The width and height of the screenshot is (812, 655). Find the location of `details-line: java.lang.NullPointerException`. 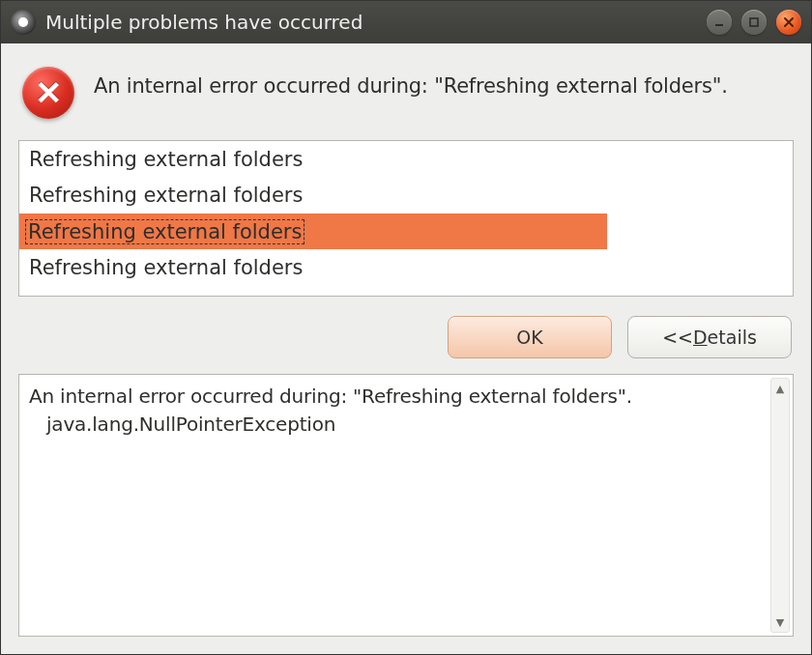

details-line: java.lang.NullPointerException is located at coordinates (397, 425).